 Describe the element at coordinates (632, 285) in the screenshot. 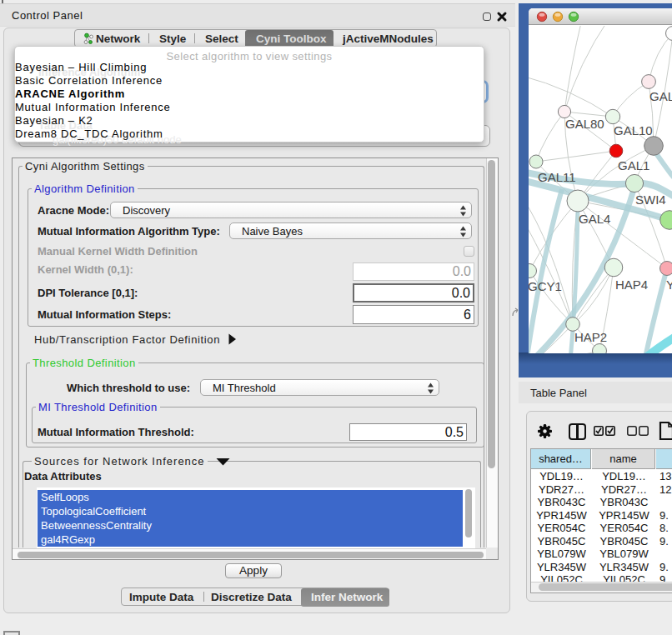

I see `svg-text: HAP4` at that location.